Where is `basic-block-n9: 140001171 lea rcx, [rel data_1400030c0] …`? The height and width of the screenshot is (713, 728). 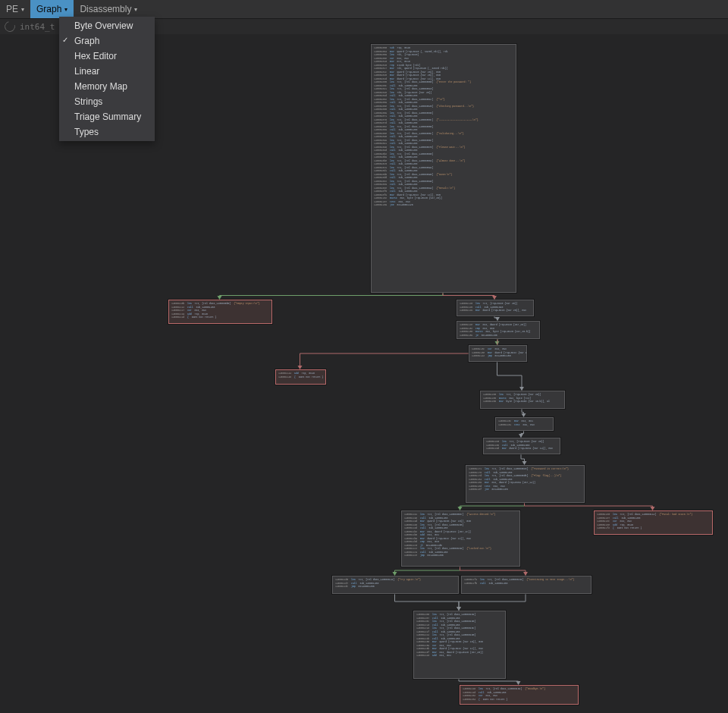
basic-block-n9: 140001171 lea rcx, [rel data_1400030c0] … is located at coordinates (525, 484).